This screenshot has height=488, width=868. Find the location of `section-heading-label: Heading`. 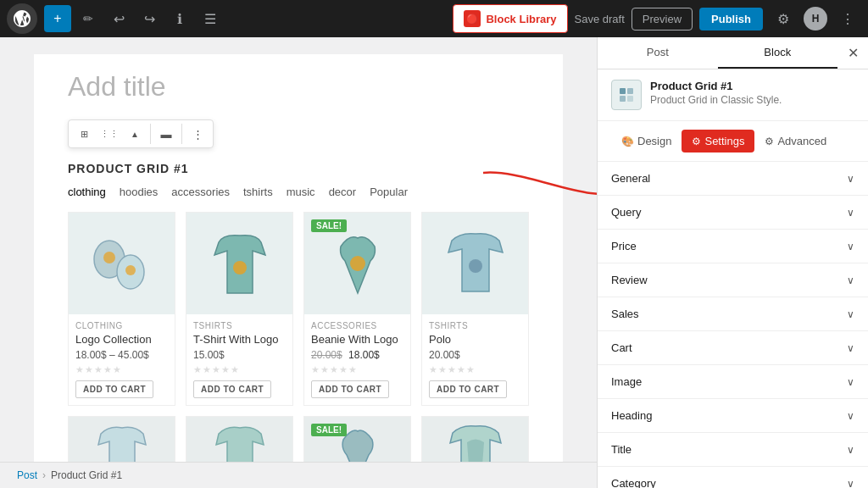

section-heading-label: Heading is located at coordinates (632, 415).